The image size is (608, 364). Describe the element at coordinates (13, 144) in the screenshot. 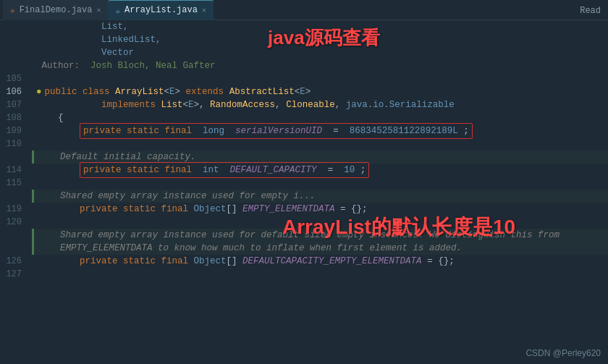

I see `line-num-110: 110` at that location.